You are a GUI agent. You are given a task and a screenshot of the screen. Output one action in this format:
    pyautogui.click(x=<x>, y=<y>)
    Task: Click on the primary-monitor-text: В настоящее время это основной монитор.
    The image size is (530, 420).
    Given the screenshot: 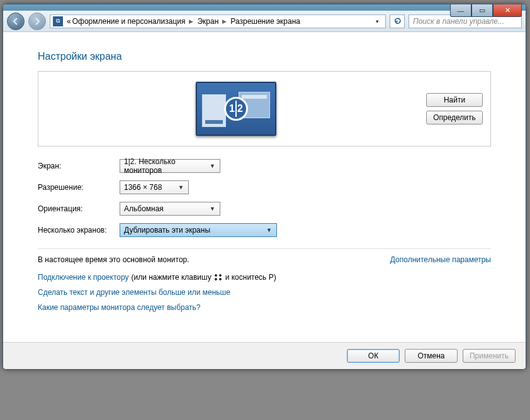 What is the action you would take?
    pyautogui.click(x=113, y=260)
    